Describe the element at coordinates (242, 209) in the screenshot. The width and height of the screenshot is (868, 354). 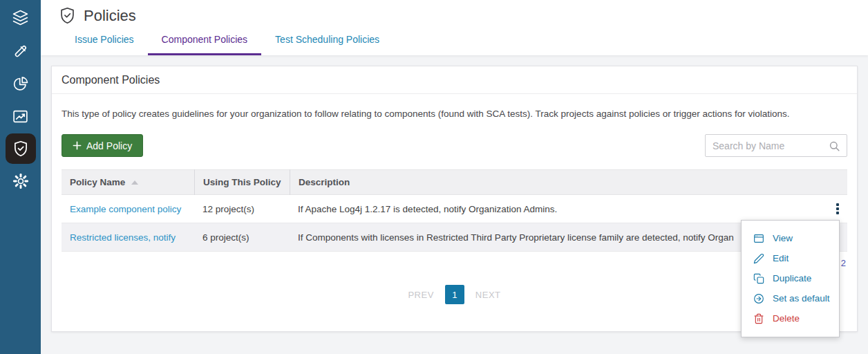
I see `using-this-policy-value: 12 project(s)` at that location.